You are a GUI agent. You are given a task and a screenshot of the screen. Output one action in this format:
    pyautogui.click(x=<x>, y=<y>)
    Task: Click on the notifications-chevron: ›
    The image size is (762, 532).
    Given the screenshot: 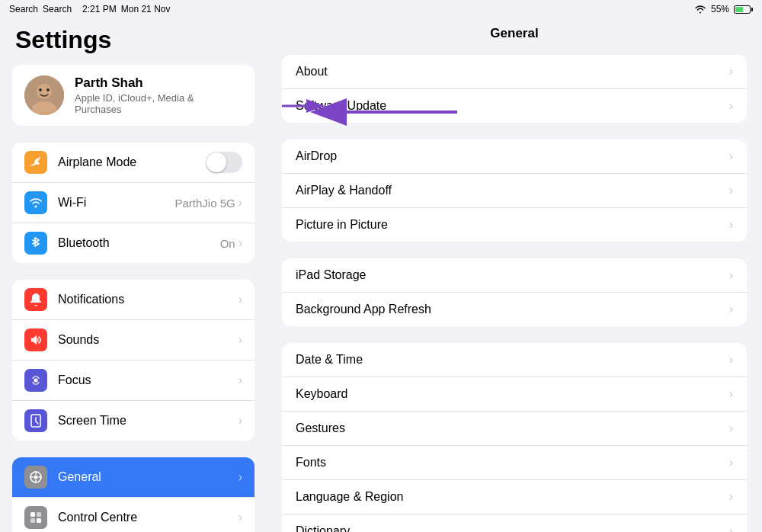 What is the action you would take?
    pyautogui.click(x=241, y=300)
    